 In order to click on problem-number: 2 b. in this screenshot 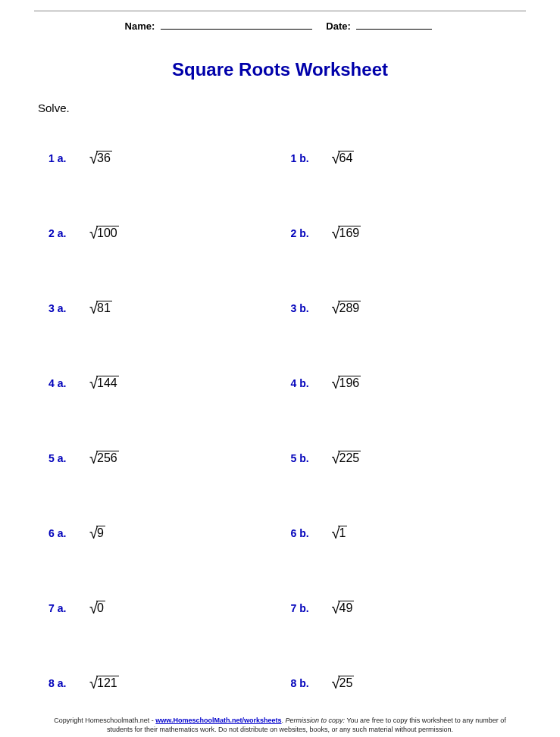, I will do `click(306, 233)`.